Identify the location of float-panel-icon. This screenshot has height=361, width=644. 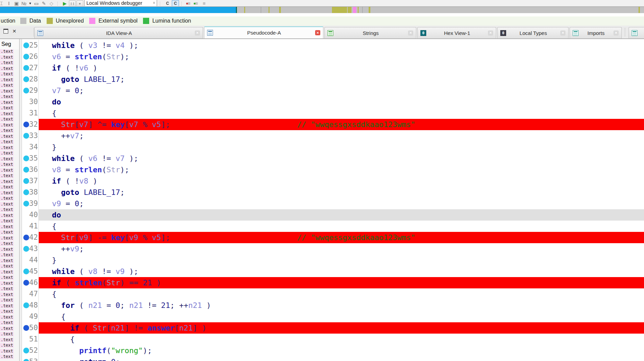
(6, 31).